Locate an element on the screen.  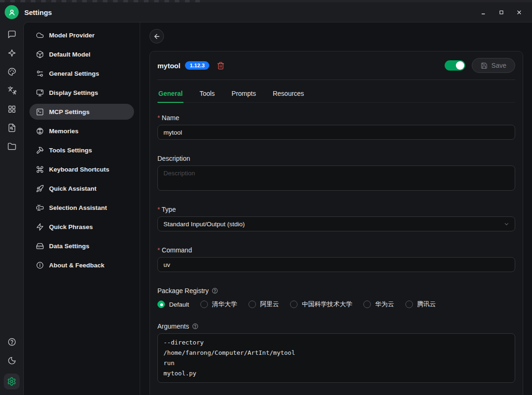
tab-prompts: Prompts is located at coordinates (244, 94).